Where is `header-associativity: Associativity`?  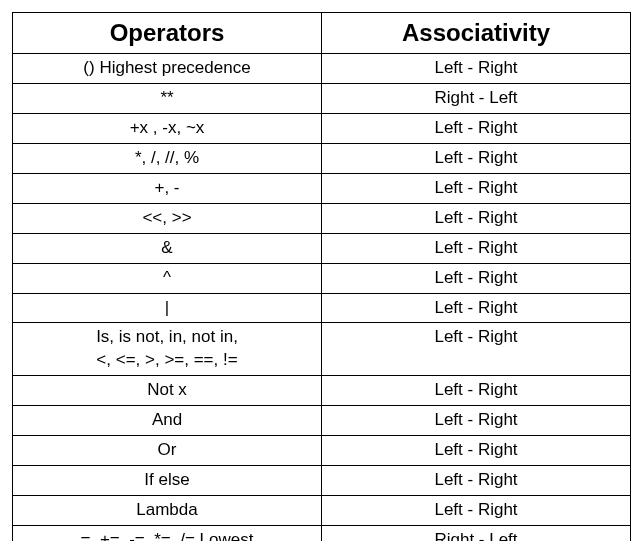
header-associativity: Associativity is located at coordinates (476, 34).